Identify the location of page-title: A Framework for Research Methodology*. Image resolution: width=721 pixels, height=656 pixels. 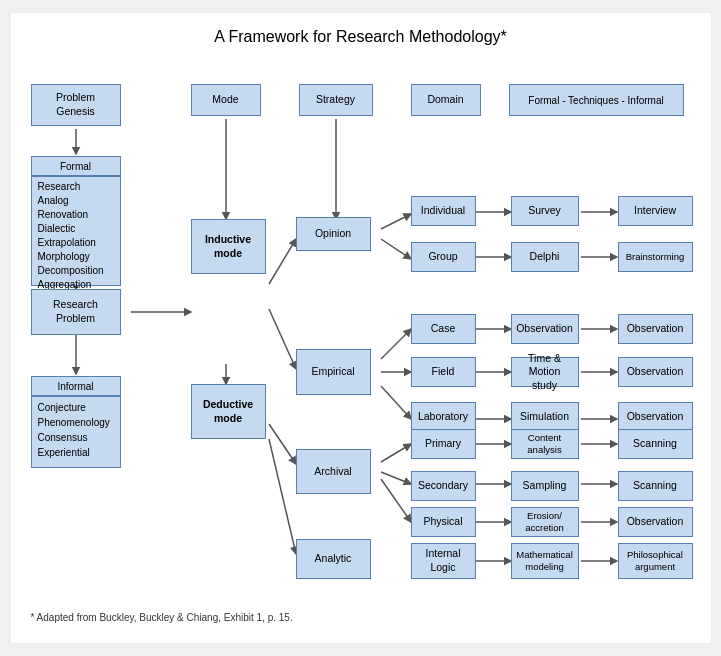
(361, 37).